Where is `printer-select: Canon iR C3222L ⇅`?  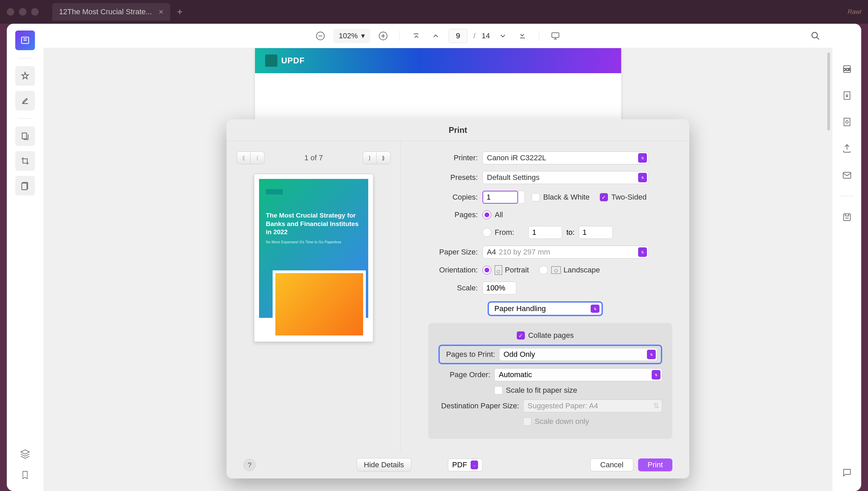
printer-select: Canon iR C3222L ⇅ is located at coordinates (566, 158).